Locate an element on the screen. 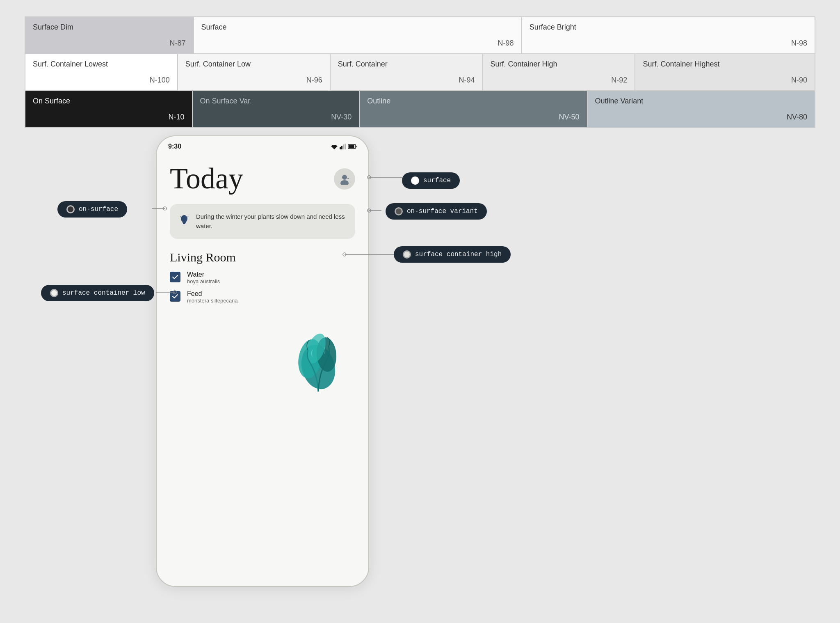  color-row-1: Surface Dim N-87 Surface N-98 Surface Br… is located at coordinates (420, 35).